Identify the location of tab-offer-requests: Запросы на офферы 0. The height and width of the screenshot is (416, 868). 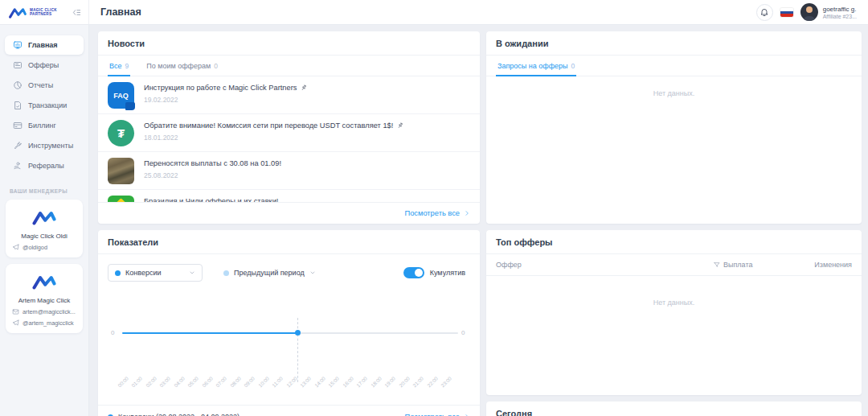
(536, 66).